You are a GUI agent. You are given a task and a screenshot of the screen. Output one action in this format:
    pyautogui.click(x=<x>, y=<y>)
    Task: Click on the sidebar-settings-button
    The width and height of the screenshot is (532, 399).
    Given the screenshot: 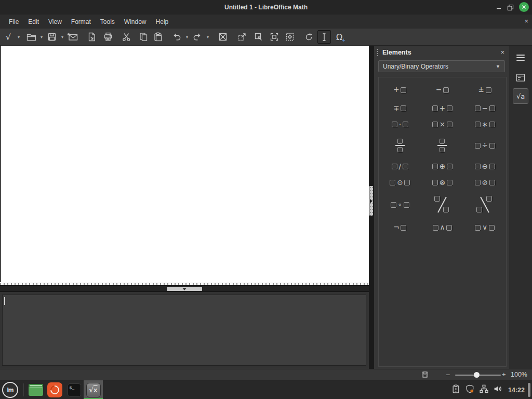 What is the action you would take?
    pyautogui.click(x=521, y=58)
    